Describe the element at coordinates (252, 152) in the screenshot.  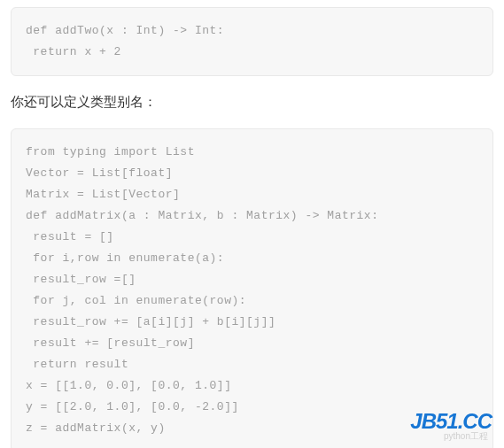
I see `code-line: from typing import List` at that location.